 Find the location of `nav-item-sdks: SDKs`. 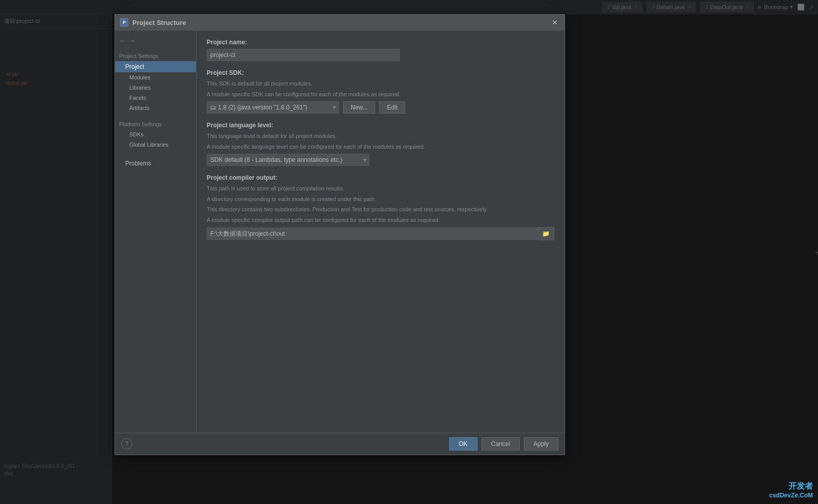

nav-item-sdks: SDKs is located at coordinates (156, 134).